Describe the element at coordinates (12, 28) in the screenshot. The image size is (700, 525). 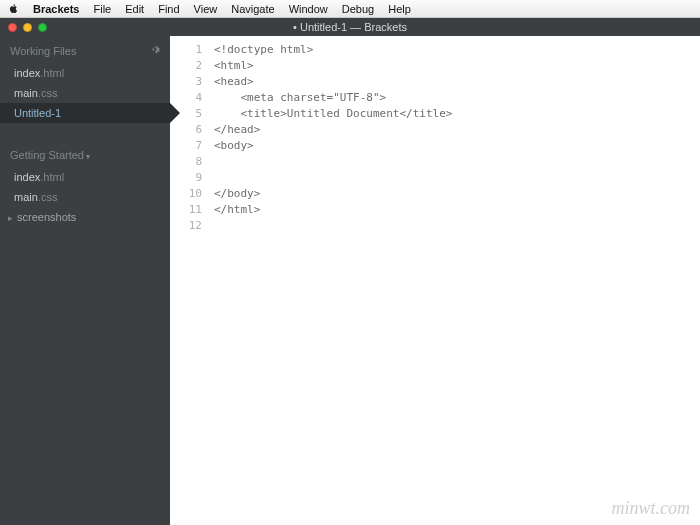
I see `close-window-button` at that location.